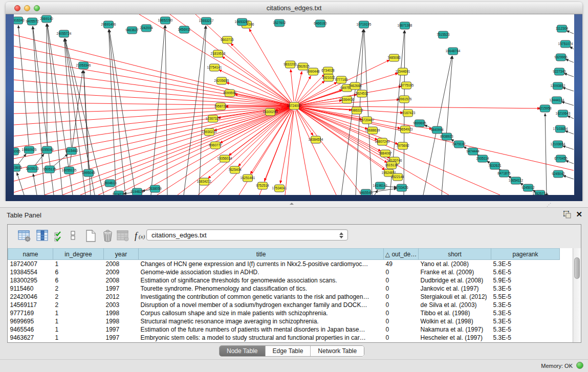 The width and height of the screenshot is (588, 372). What do you see at coordinates (261, 254) in the screenshot?
I see `column-header-title: title` at bounding box center [261, 254].